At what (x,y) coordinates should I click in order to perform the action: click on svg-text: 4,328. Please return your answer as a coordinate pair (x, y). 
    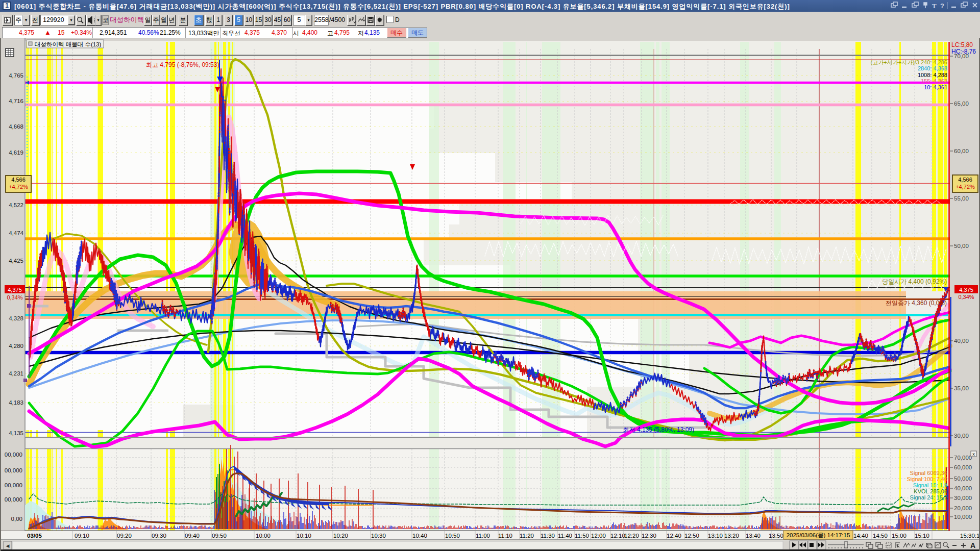
    Looking at the image, I should click on (16, 318).